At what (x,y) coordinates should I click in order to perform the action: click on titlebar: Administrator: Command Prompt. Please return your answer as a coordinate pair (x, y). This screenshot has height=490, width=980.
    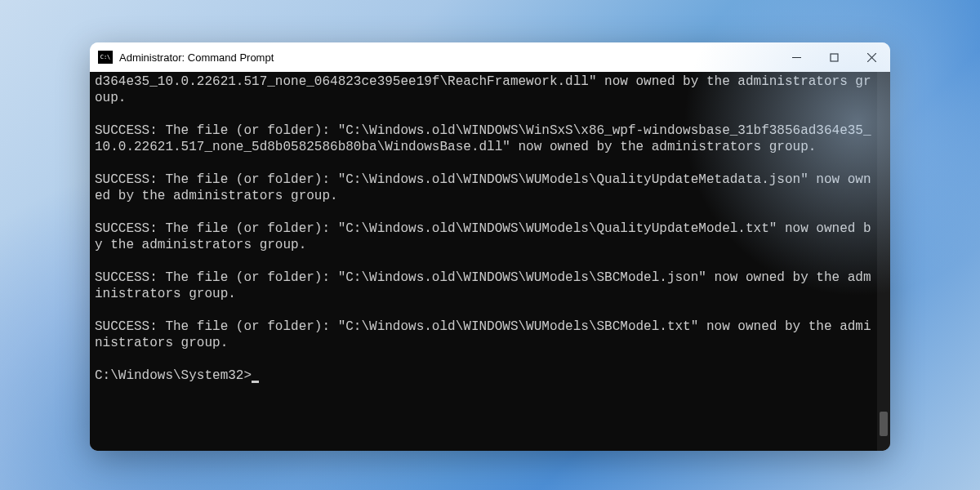
    Looking at the image, I should click on (490, 57).